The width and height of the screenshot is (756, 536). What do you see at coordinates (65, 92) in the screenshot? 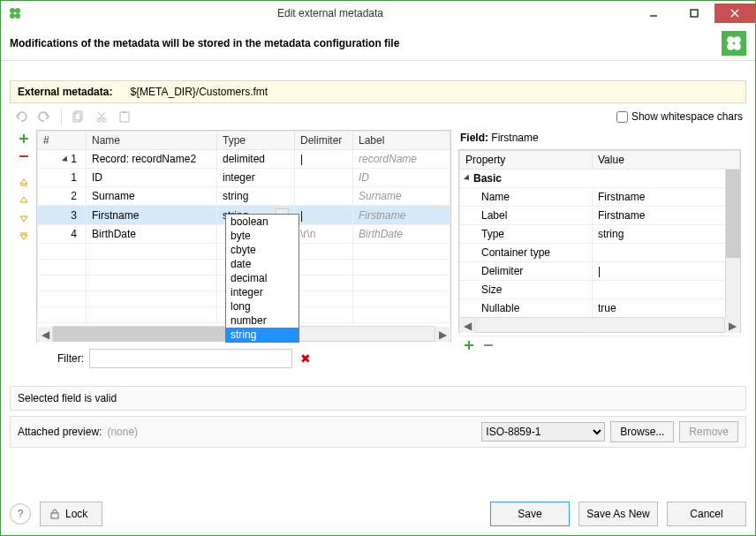
I see `external-metadata-label: External metadata:` at bounding box center [65, 92].